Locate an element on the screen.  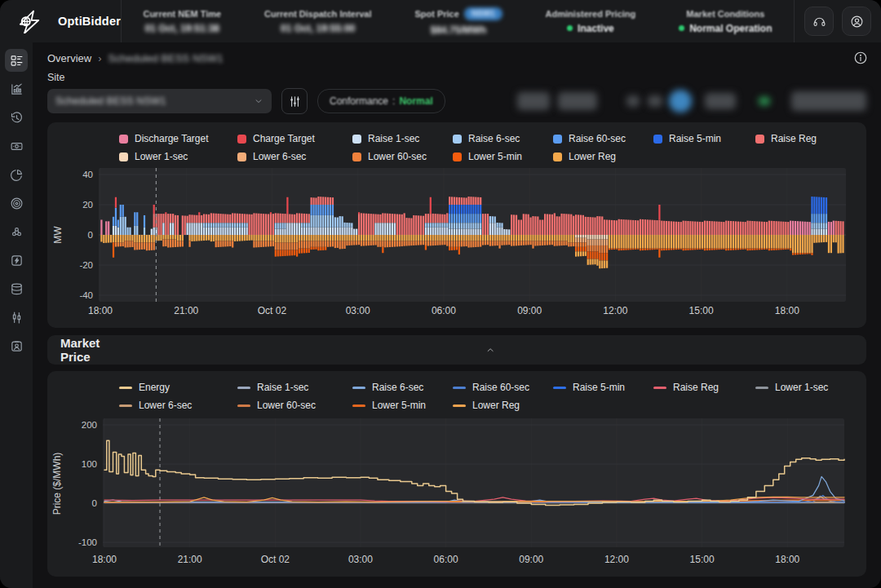
legend-label: Raise 5-min is located at coordinates (695, 139).